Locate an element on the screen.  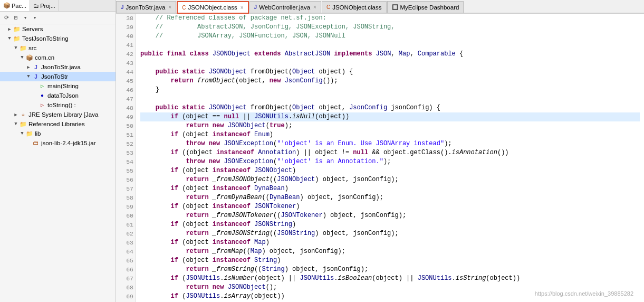
json-to-str-java-label: JsonToStr.java is located at coordinates (61, 67).